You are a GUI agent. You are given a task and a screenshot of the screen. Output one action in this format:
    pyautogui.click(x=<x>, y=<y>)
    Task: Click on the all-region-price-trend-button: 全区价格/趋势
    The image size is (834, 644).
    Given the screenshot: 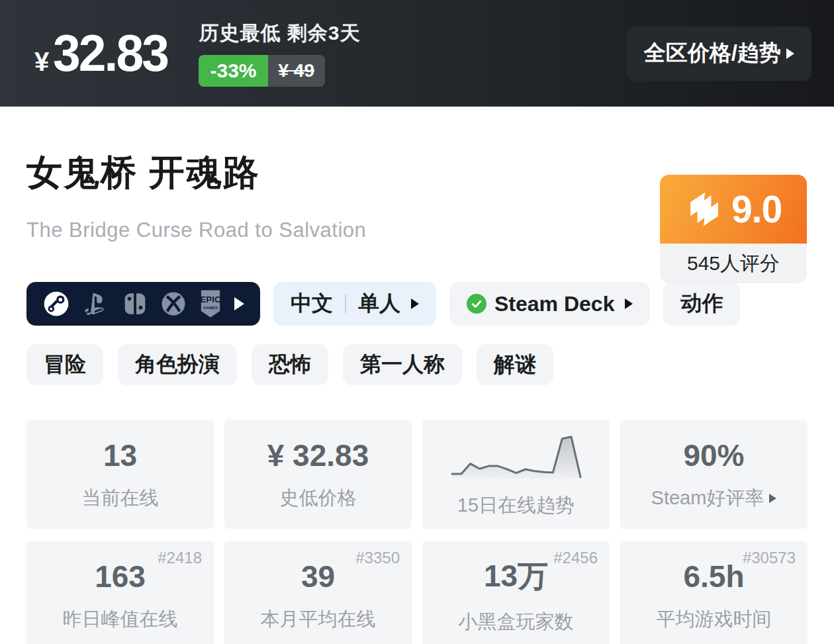 What is the action you would take?
    pyautogui.click(x=719, y=54)
    